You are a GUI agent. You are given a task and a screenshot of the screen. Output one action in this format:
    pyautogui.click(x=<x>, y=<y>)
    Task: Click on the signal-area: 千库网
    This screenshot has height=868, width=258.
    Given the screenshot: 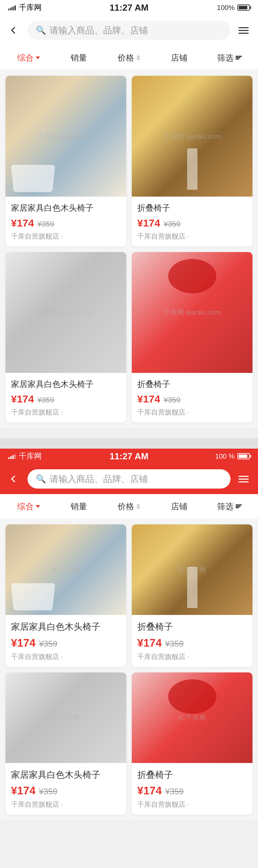 What is the action you would take?
    pyautogui.click(x=25, y=8)
    